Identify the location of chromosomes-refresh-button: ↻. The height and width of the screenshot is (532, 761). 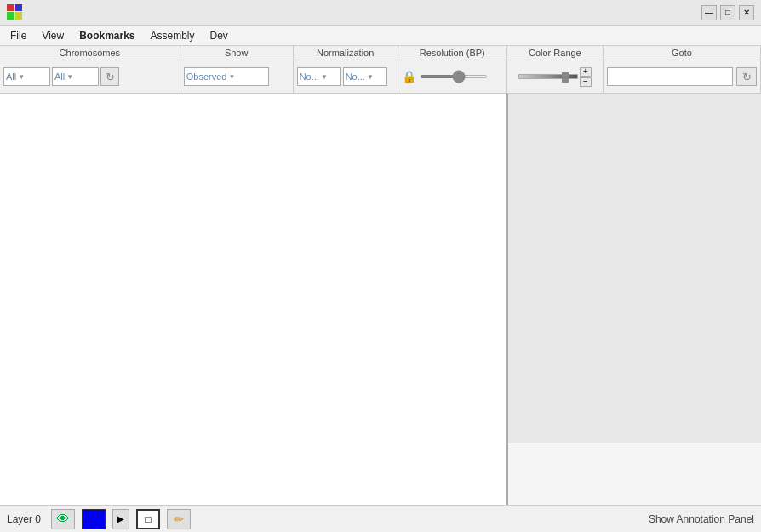
(110, 77).